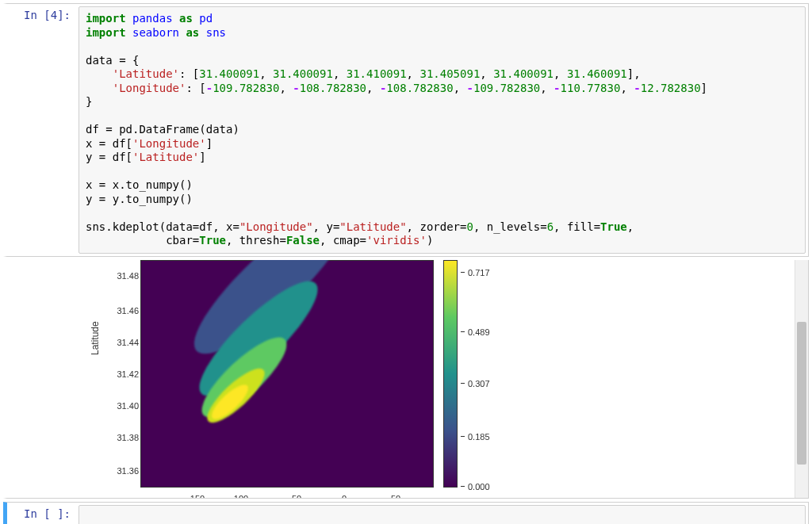 The image size is (812, 524). I want to click on code-editor-empty, so click(442, 515).